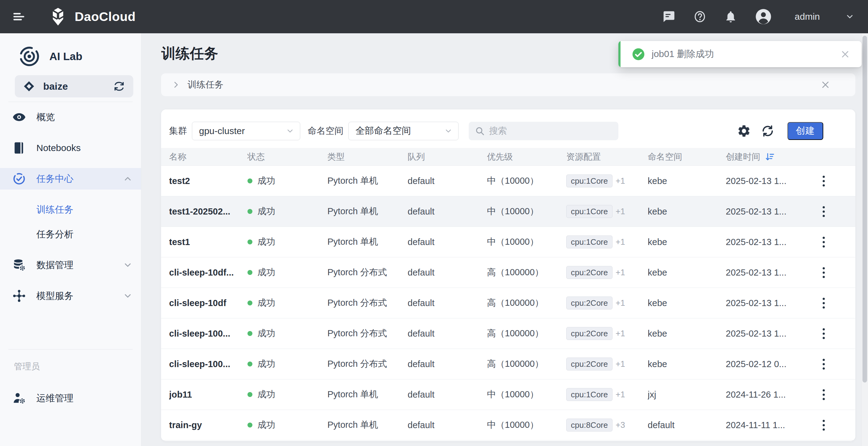 This screenshot has width=868, height=446. Describe the element at coordinates (508, 394) in the screenshot. I see `table-row: job11 成功 Pytorch 单机 default 中（10000） cpu…` at that location.